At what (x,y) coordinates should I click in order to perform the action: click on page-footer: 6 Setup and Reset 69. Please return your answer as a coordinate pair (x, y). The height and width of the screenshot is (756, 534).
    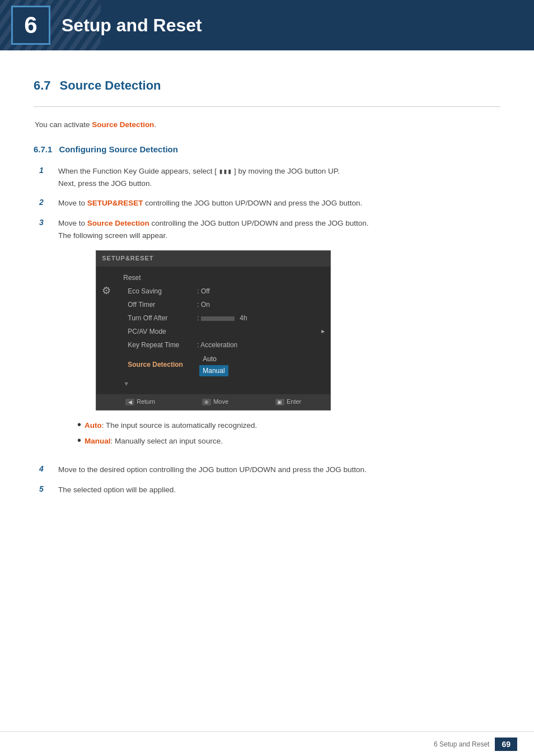
    Looking at the image, I should click on (267, 744).